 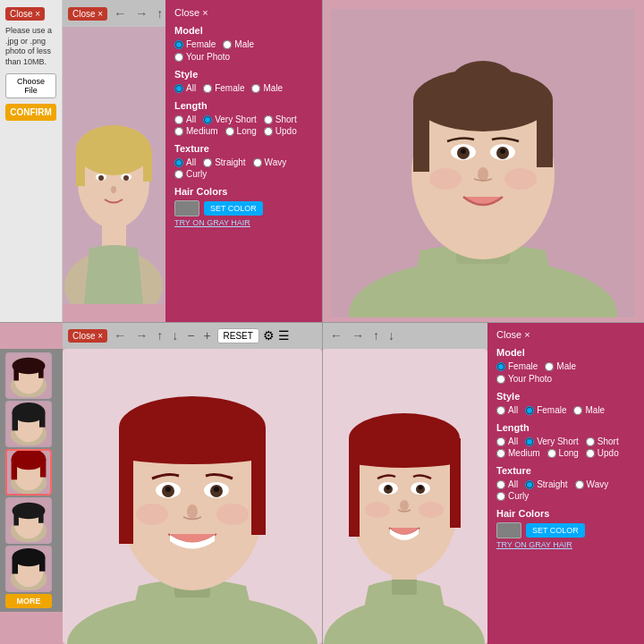 I want to click on tl-length-title: Length, so click(x=243, y=106).